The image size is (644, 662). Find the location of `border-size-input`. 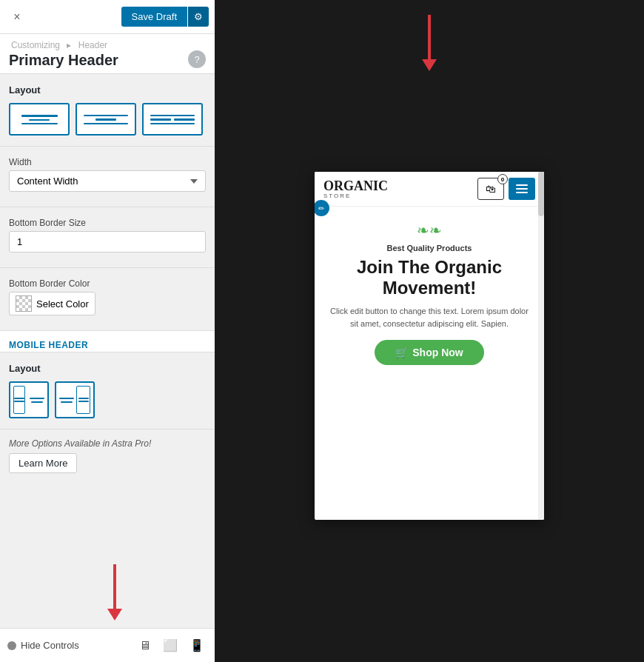

border-size-input is located at coordinates (107, 241).